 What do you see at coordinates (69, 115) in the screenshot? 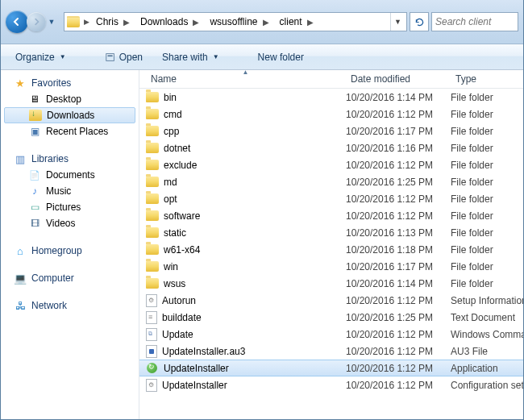
I see `sidebar-item-downloads: Downloads` at bounding box center [69, 115].